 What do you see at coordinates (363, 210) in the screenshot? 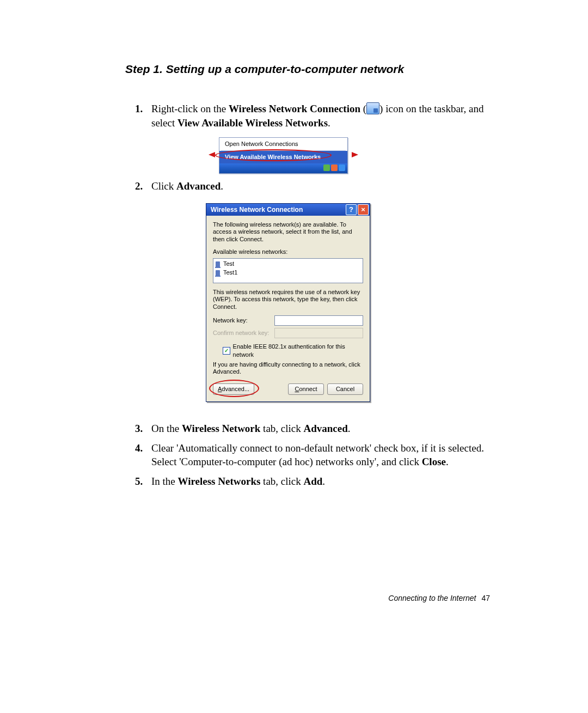
I see `close-button: ×` at bounding box center [363, 210].